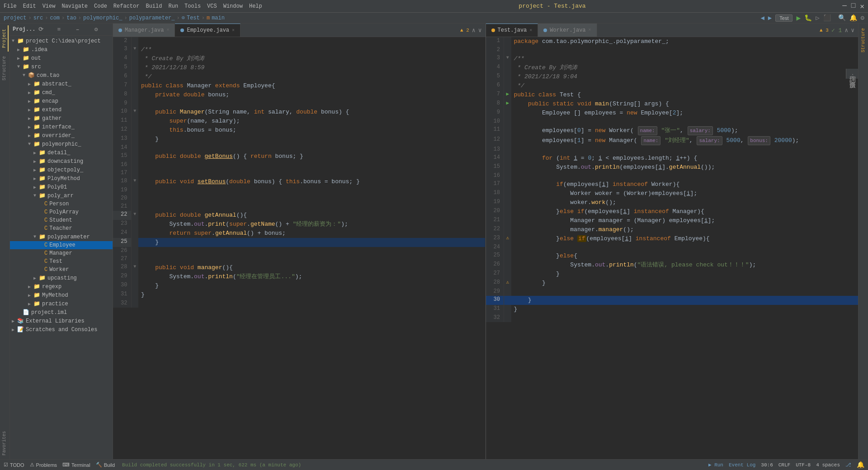 The width and height of the screenshot is (868, 470). What do you see at coordinates (144, 30) in the screenshot?
I see `tab-manager-java: Manager.java ×` at bounding box center [144, 30].